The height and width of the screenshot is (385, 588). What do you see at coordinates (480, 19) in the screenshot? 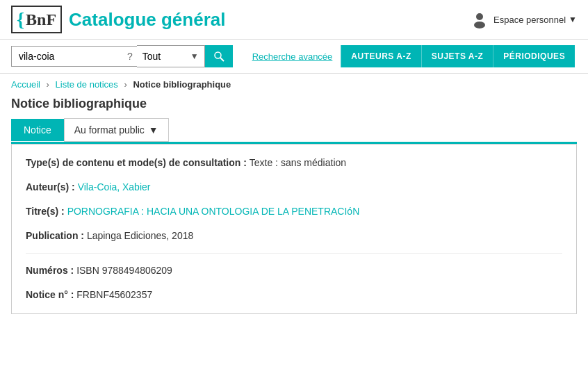
I see `user-icon` at bounding box center [480, 19].